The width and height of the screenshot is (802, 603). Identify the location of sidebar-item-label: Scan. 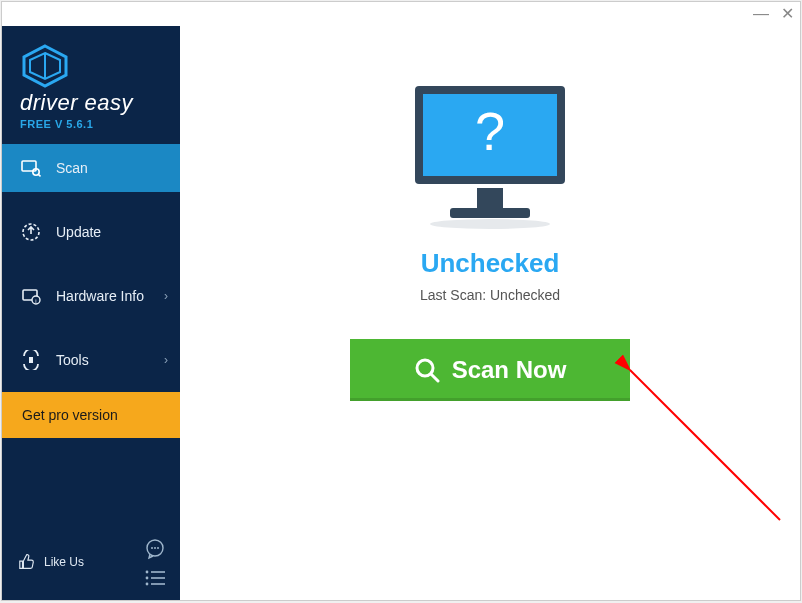
(72, 168).